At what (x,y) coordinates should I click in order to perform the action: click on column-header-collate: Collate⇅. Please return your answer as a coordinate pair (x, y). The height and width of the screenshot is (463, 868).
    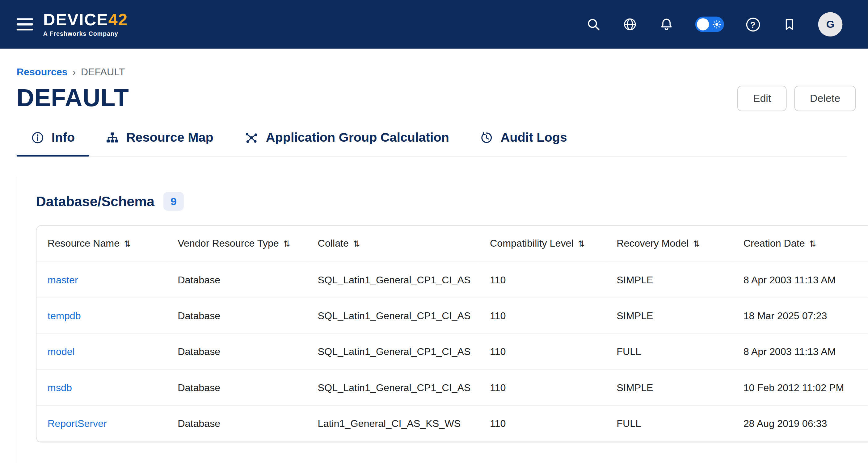
    Looking at the image, I should click on (393, 244).